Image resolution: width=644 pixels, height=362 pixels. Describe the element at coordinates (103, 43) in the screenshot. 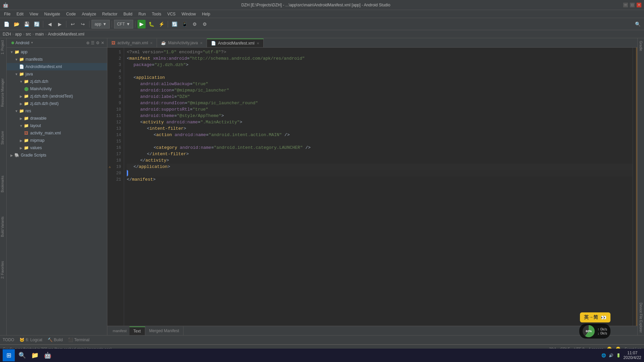

I see `close-panel-icon: ✕` at that location.